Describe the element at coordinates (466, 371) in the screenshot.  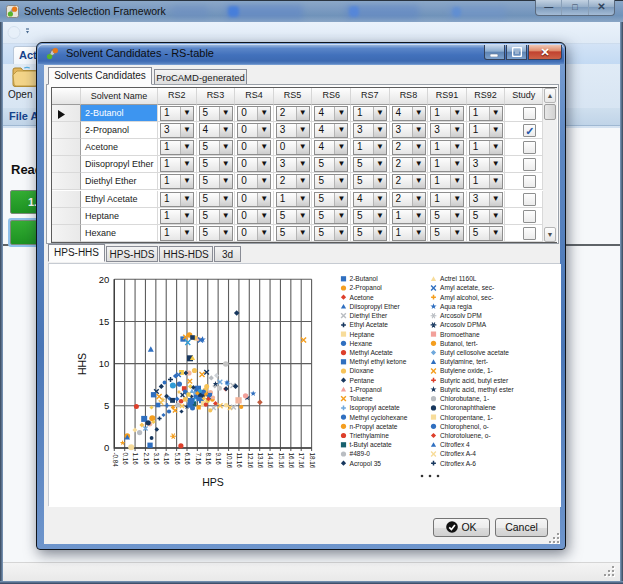
I see `svg-text: Butylene oxide, 1-` at that location.